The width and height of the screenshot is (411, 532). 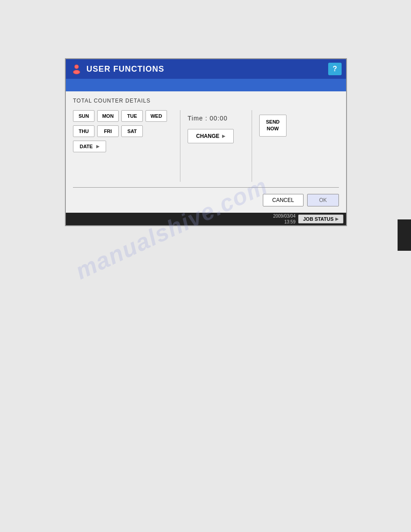 I want to click on date-value: 2009/03/04, so click(x=284, y=216).